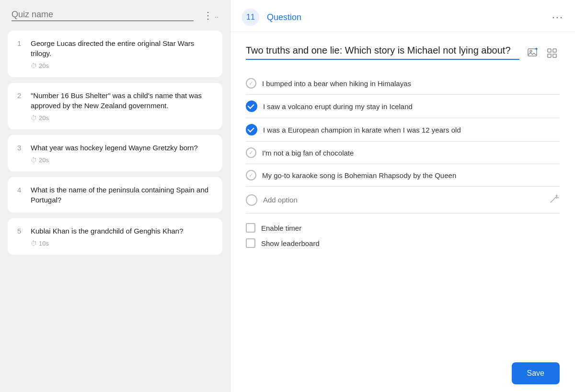 This screenshot has width=575, height=392. I want to click on save-button: Save, so click(536, 373).